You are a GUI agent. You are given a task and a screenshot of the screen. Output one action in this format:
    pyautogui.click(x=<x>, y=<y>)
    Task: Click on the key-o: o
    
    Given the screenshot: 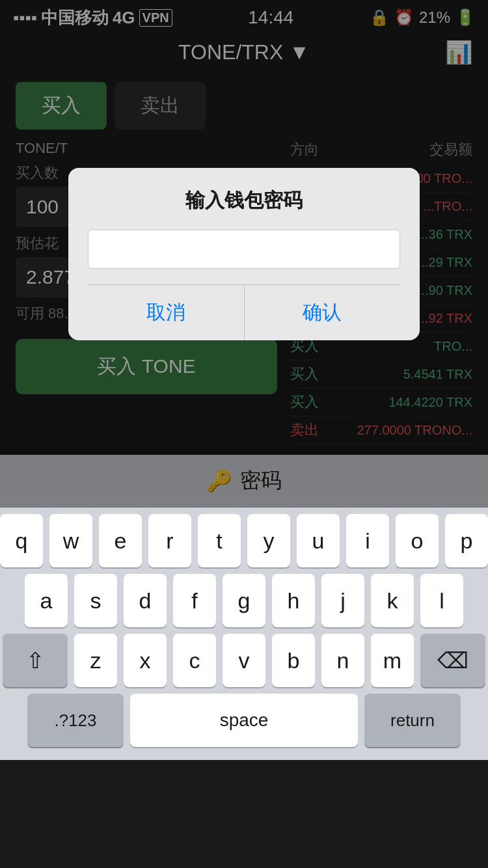 What is the action you would take?
    pyautogui.click(x=417, y=541)
    